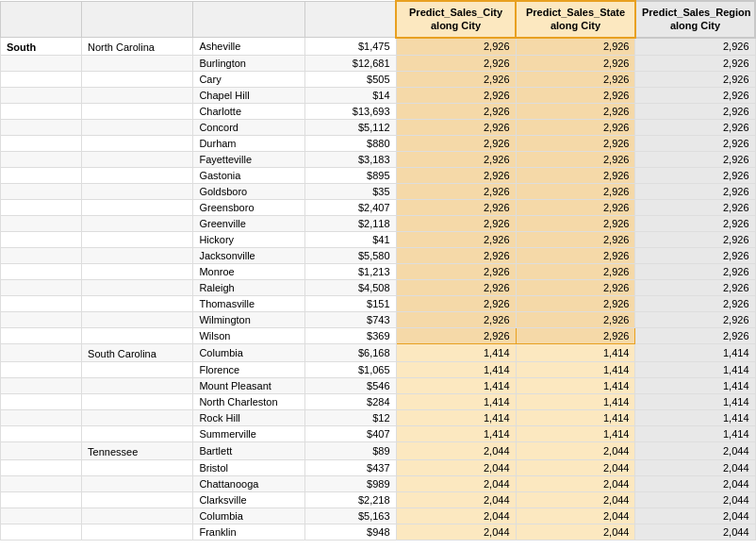 The image size is (756, 549). What do you see at coordinates (249, 19) in the screenshot?
I see `header-city` at bounding box center [249, 19].